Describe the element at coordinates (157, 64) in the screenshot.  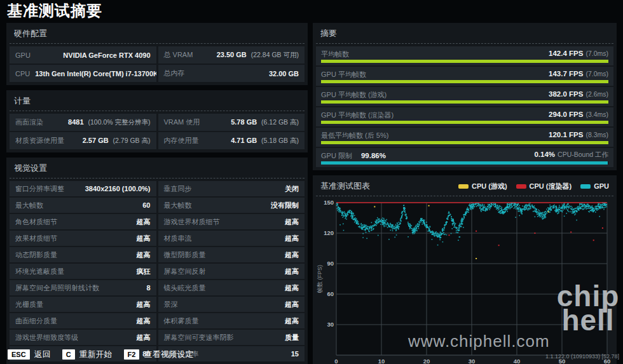
I see `hardware-rows: GPUNVIDIA GeForce RTX 4090总 VRAM23.50 GB…` at that location.